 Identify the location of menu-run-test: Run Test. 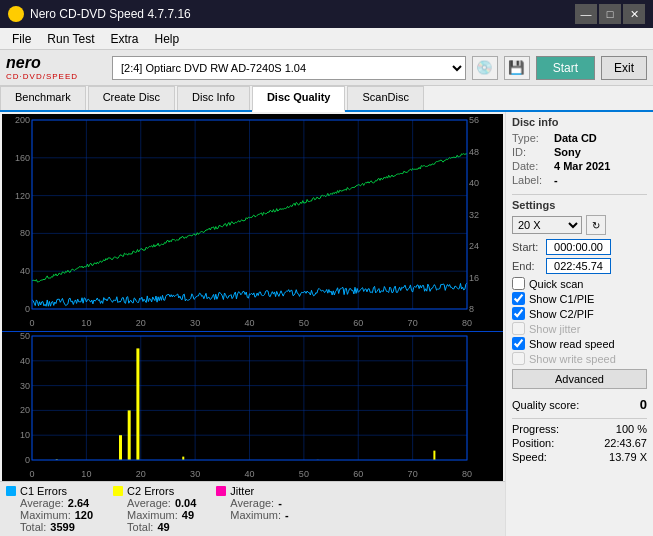
(70, 39).